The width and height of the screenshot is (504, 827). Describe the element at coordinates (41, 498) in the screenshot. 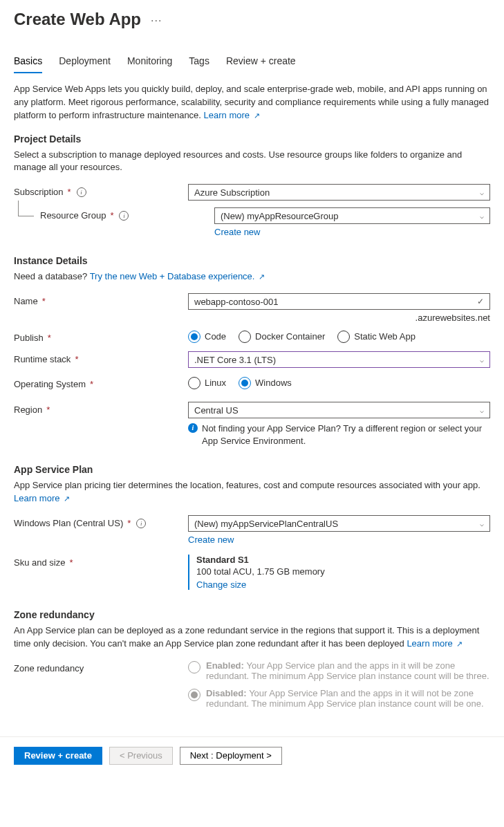

I see `plan-learn-more-link: Learn more ↗` at that location.